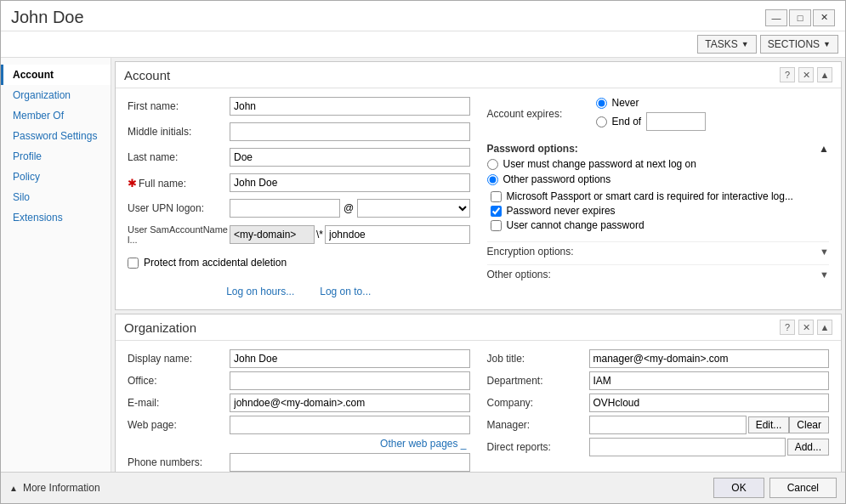 The height and width of the screenshot is (504, 846). I want to click on first-name-input, so click(350, 106).